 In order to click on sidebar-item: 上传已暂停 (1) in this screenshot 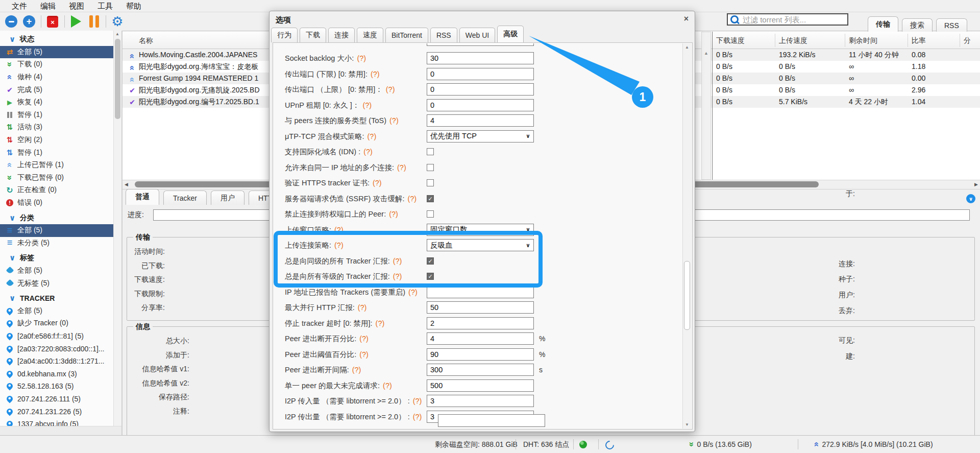, I will do `click(57, 165)`.